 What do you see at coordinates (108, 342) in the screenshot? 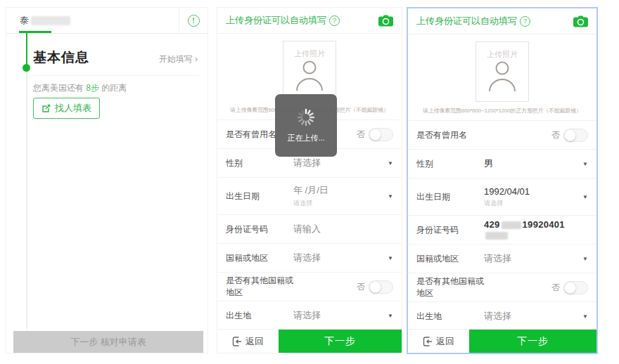
I see `next-review-button-disabled: 下一步 核对申请表` at bounding box center [108, 342].